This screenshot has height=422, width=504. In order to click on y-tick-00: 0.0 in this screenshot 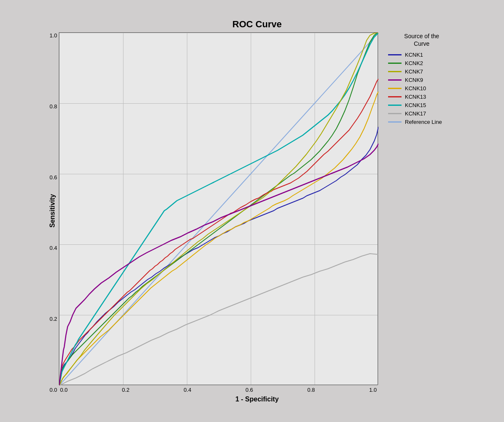, I will do `click(50, 390)`.